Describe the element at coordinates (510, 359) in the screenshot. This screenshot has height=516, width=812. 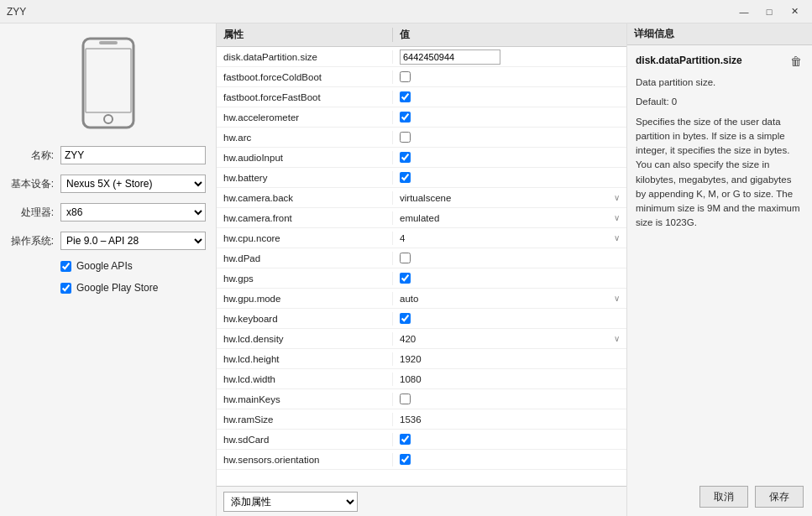
I see `cell-val: 1920` at that location.